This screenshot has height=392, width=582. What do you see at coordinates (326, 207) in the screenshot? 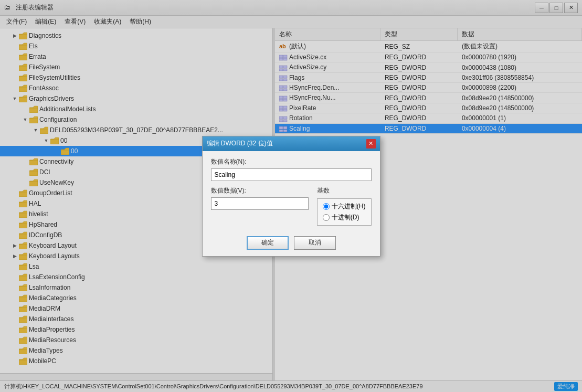
I see `hex-radio` at bounding box center [326, 207].